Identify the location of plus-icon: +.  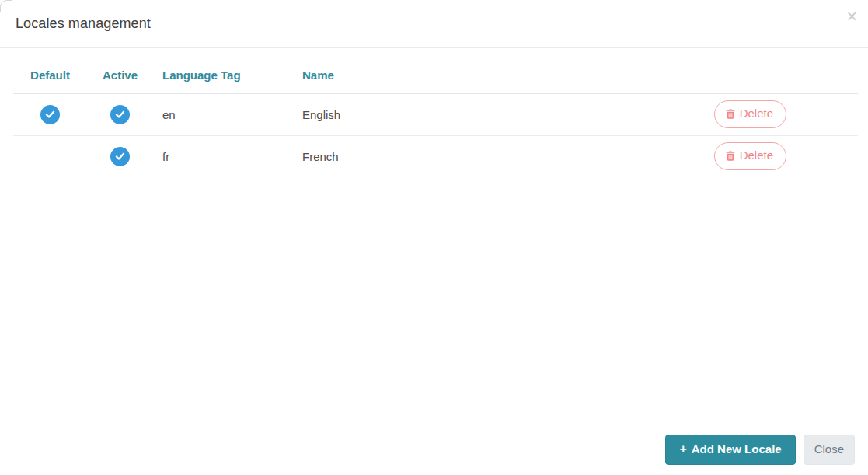
(682, 449).